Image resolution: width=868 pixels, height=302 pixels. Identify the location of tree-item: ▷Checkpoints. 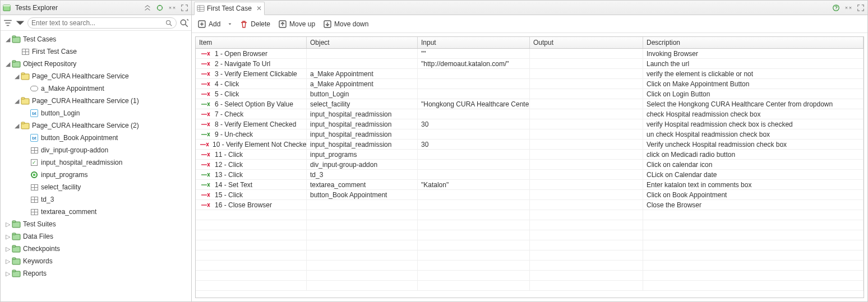
(96, 249).